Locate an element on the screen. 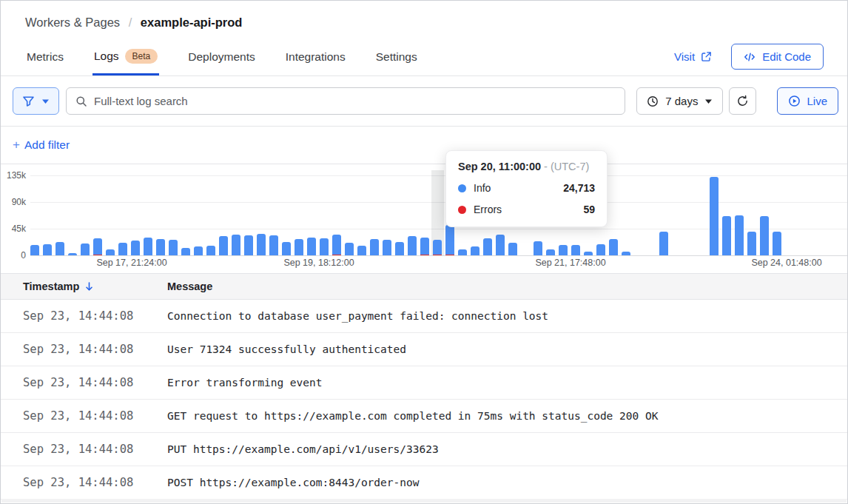 Image resolution: width=848 pixels, height=504 pixels. x-tick-label: Sep 19, 18:12:00 is located at coordinates (318, 263).